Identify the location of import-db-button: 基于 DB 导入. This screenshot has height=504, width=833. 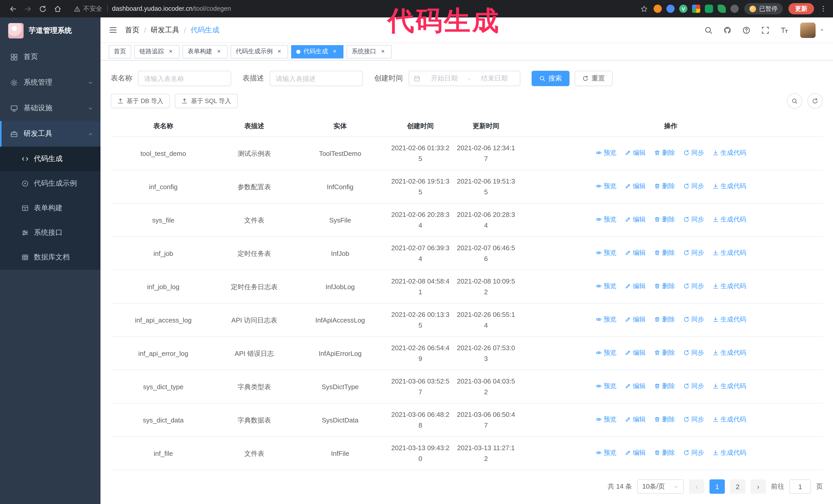
(141, 101).